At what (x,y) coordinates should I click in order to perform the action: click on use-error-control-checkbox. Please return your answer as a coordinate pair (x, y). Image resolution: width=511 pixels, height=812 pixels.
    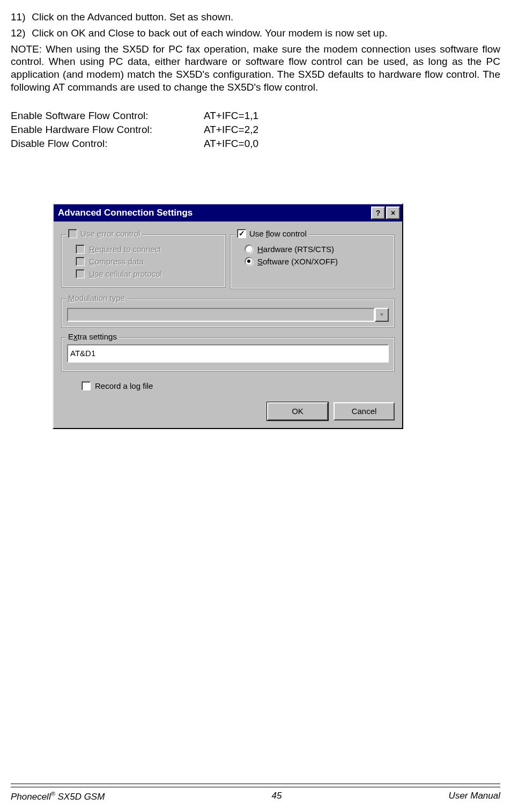
    Looking at the image, I should click on (73, 234).